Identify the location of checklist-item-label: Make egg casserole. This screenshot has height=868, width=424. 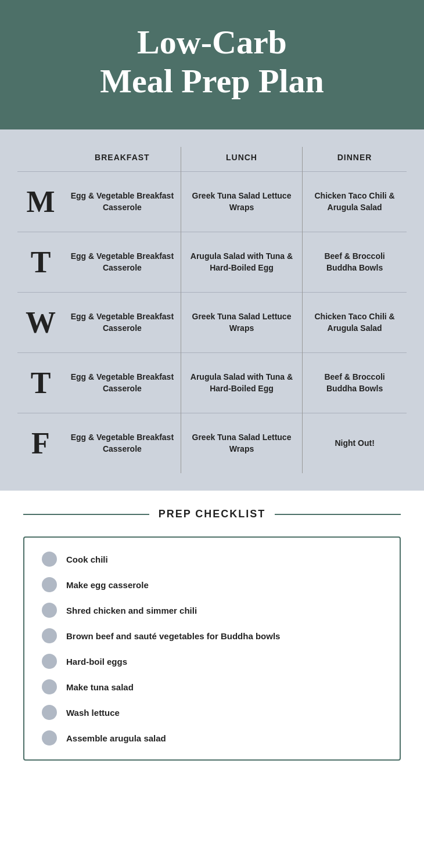
(107, 585).